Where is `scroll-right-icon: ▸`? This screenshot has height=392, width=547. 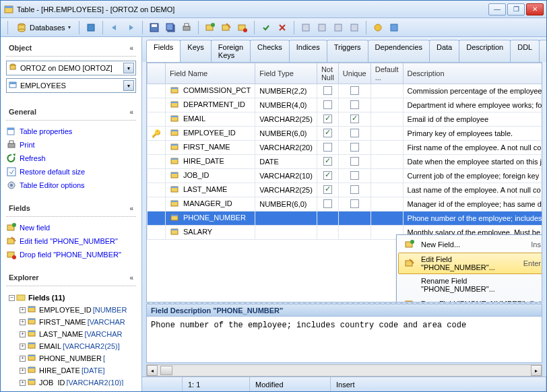
scroll-right-icon: ▸ is located at coordinates (536, 370).